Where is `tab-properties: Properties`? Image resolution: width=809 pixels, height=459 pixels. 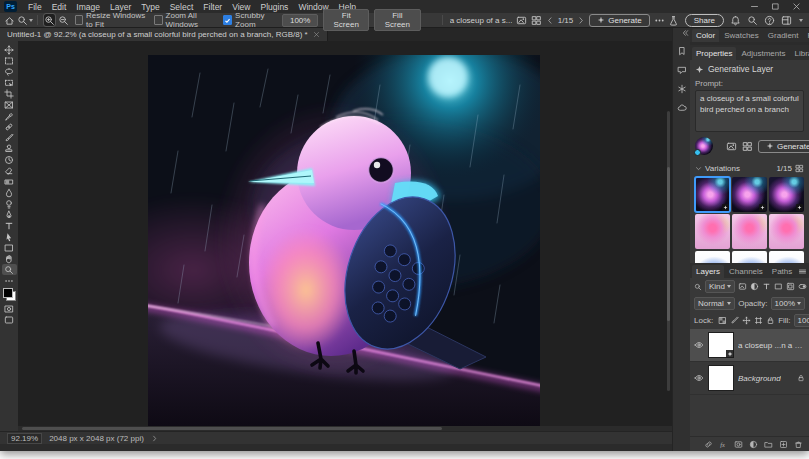
tab-properties: Properties is located at coordinates (714, 54).